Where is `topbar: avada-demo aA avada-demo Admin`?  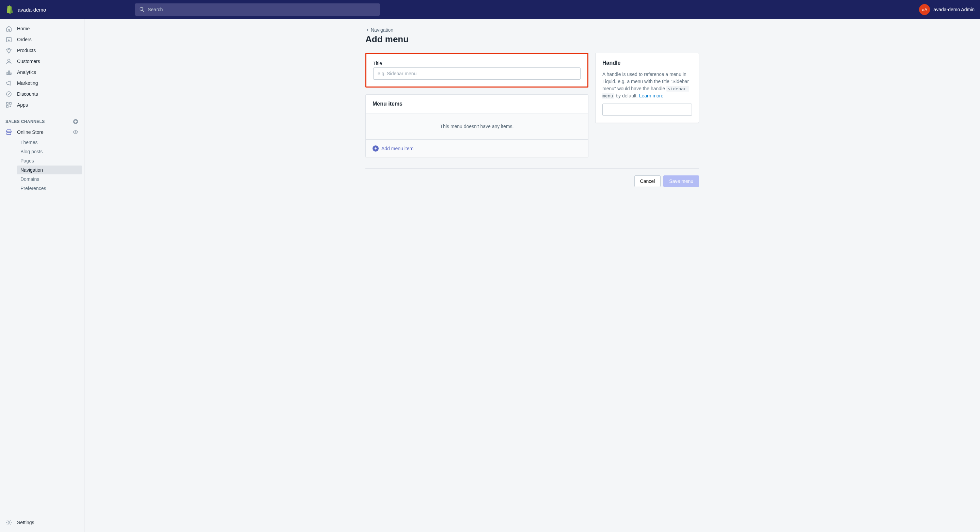
topbar: avada-demo aA avada-demo Admin is located at coordinates (490, 10).